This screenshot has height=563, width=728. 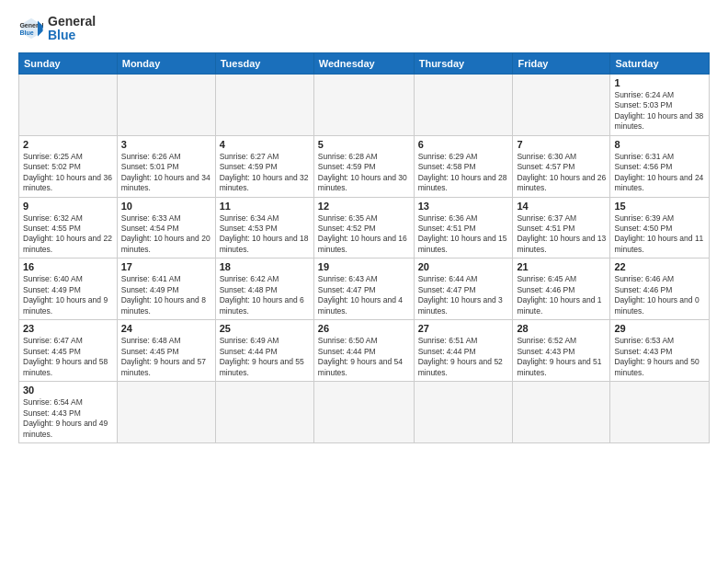 What do you see at coordinates (562, 166) in the screenshot?
I see `calendar-day-cell: 7Sunrise: 6:30 AMSunset: 4:57 PMDaylight…` at bounding box center [562, 166].